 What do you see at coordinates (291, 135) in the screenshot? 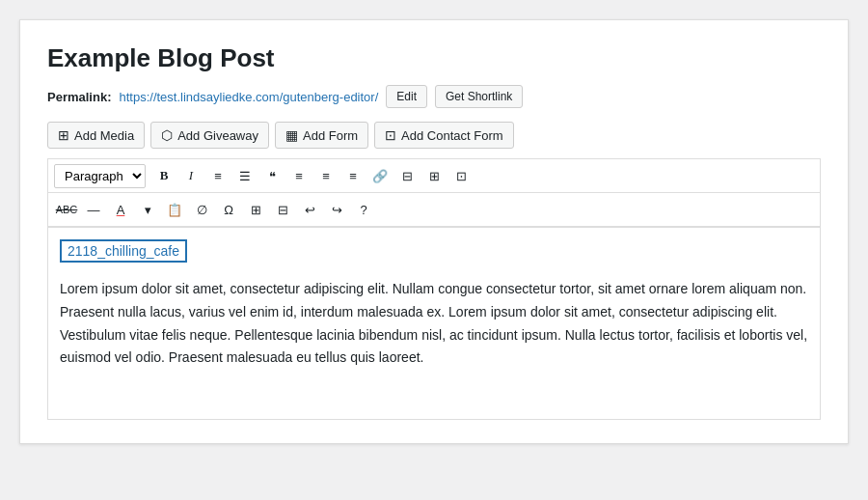
I see `form-icon: ▦` at bounding box center [291, 135].